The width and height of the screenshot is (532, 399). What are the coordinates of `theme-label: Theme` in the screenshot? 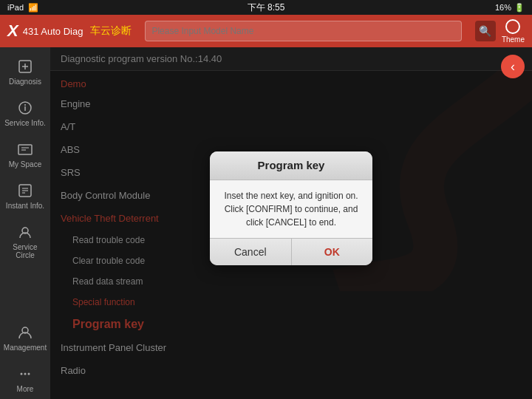 It's located at (513, 40).